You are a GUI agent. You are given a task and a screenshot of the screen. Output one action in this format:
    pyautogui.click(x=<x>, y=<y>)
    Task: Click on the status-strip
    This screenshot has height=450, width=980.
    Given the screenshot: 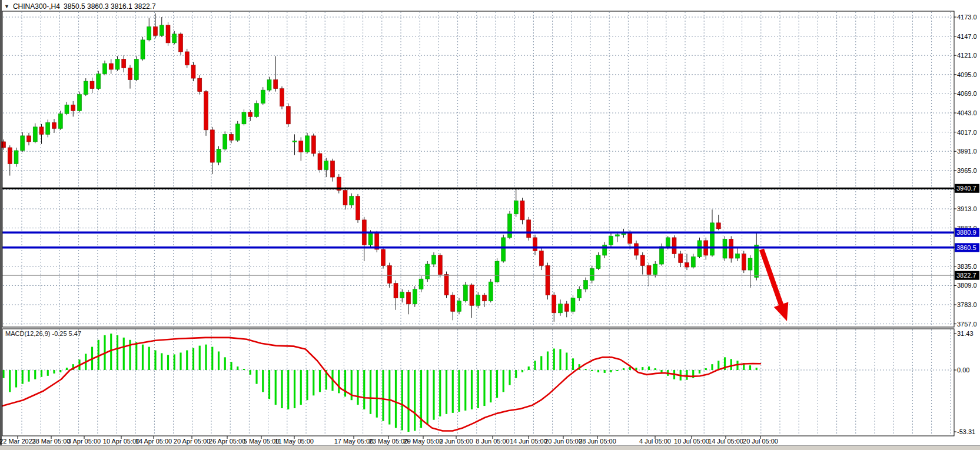 What is the action you would take?
    pyautogui.click(x=490, y=448)
    